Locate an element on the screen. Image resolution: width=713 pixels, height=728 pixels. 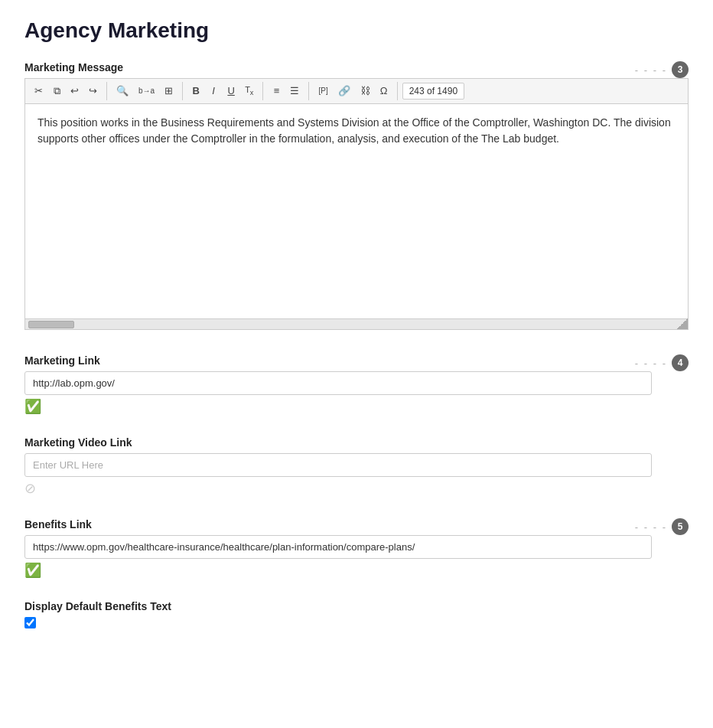
toolbar-group-edit: ✂ ⧉ ↩ ↪ is located at coordinates (69, 91).